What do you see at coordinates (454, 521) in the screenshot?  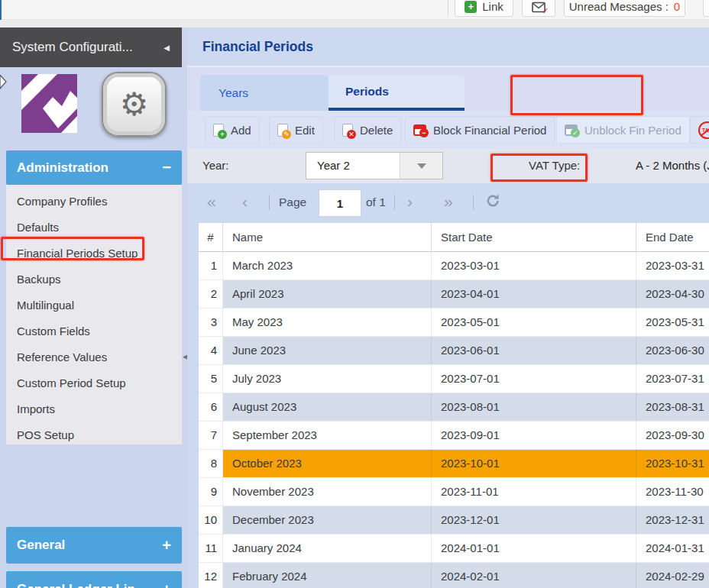 I see `table-row-10: 10December 20232023-12-012023-12-31` at bounding box center [454, 521].